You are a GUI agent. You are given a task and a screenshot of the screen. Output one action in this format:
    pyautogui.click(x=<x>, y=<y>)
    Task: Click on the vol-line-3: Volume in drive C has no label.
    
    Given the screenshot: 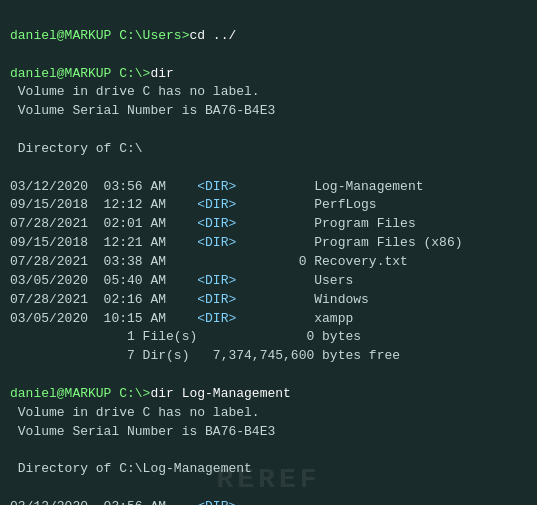 What is the action you would take?
    pyautogui.click(x=135, y=412)
    